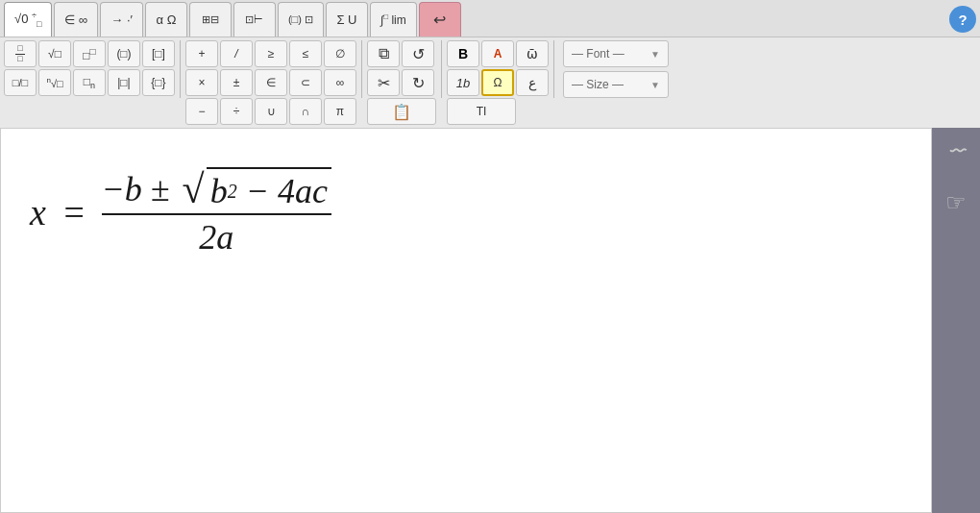  What do you see at coordinates (340, 83) in the screenshot?
I see `infty-icon: ∞` at bounding box center [340, 83].